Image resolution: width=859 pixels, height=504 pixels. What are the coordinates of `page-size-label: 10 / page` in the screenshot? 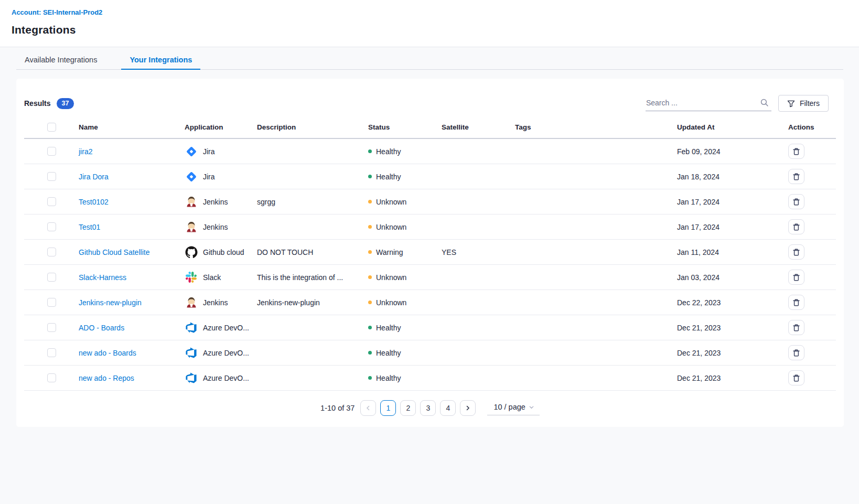 It's located at (509, 407).